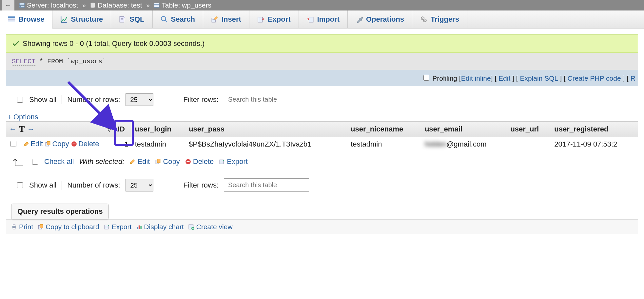 This screenshot has height=299, width=644. What do you see at coordinates (476, 78) in the screenshot?
I see `edit-inline-link: Edit inline` at bounding box center [476, 78].